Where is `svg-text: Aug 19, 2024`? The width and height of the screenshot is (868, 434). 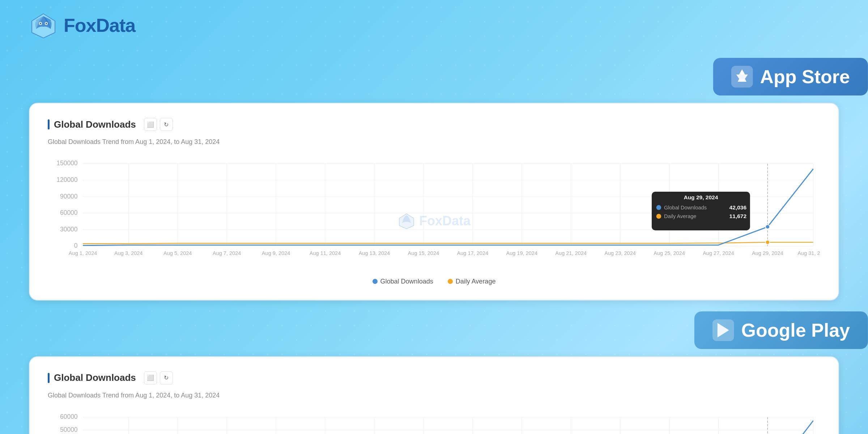
svg-text: Aug 19, 2024 is located at coordinates (522, 253).